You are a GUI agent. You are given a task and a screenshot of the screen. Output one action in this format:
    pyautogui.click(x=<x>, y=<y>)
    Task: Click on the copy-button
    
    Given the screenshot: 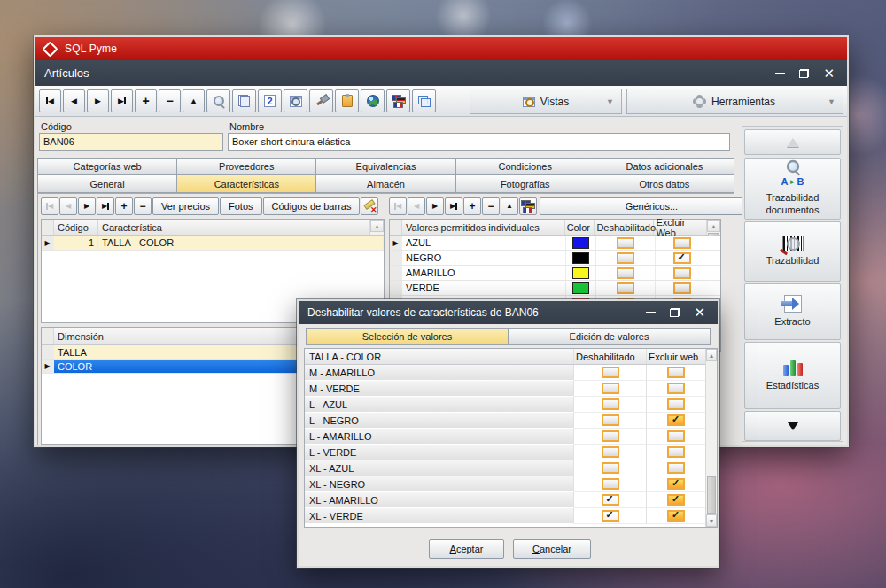 What is the action you would take?
    pyautogui.click(x=245, y=101)
    